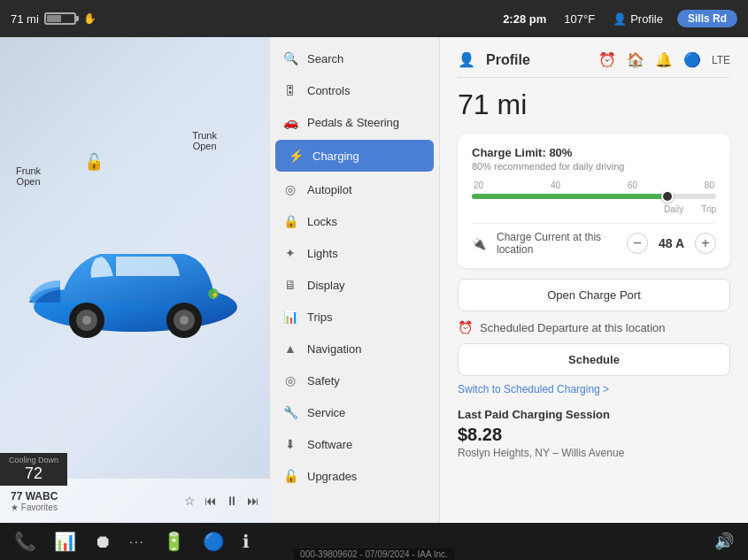 The width and height of the screenshot is (748, 560). Describe the element at coordinates (707, 19) in the screenshot. I see `status-right: Sills Rd` at that location.